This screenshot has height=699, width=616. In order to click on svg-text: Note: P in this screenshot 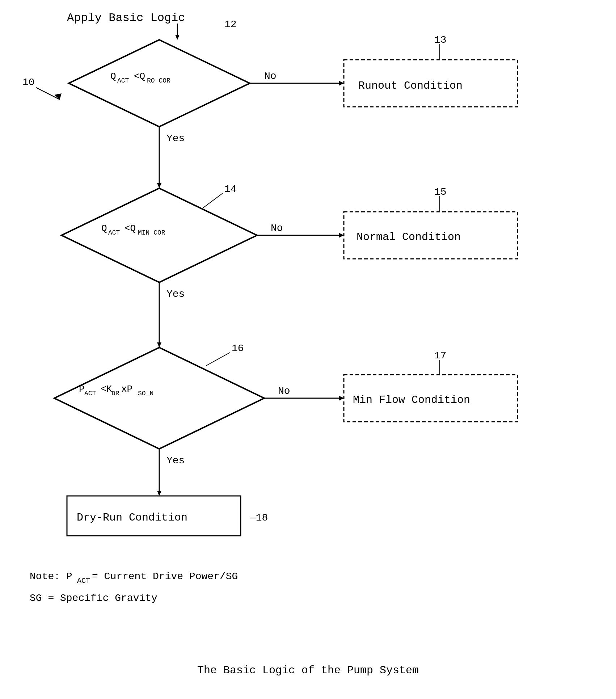, I will do `click(51, 576)`.